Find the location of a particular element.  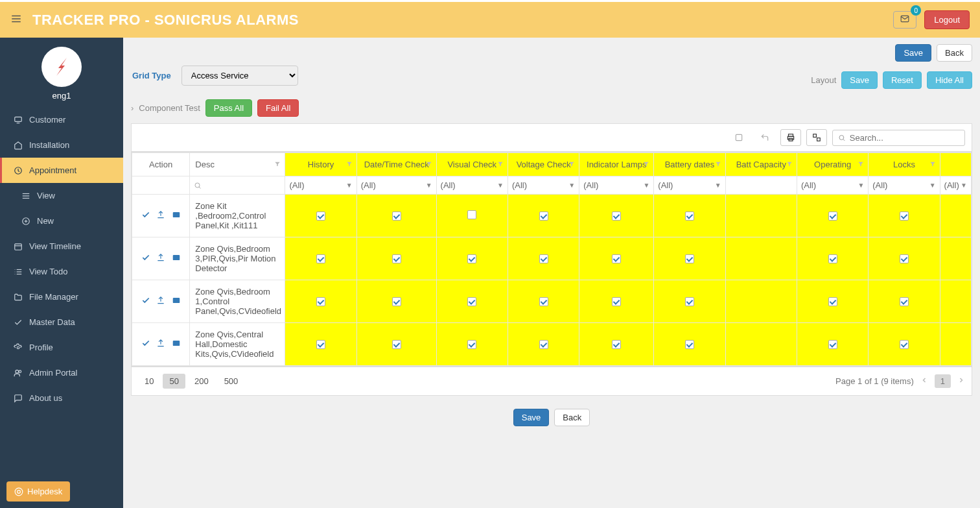

search-input is located at coordinates (905, 138).